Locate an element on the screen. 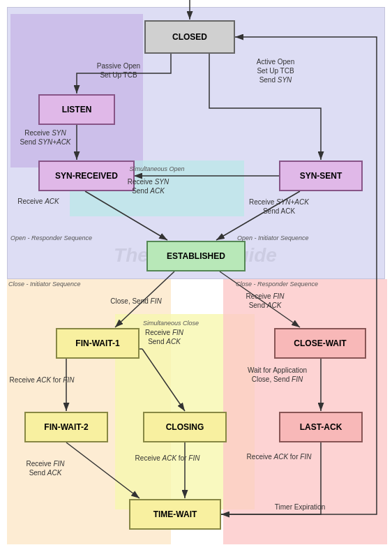  state-syn-sent-label: SYN-SENT is located at coordinates (321, 176).